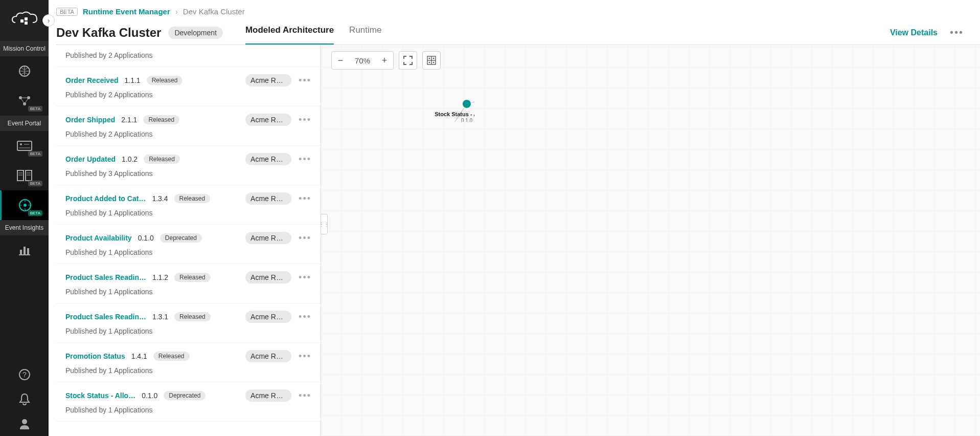 The image size is (980, 436). Describe the element at coordinates (105, 199) in the screenshot. I see `event-name-link: Product Added to Cat…` at that location.